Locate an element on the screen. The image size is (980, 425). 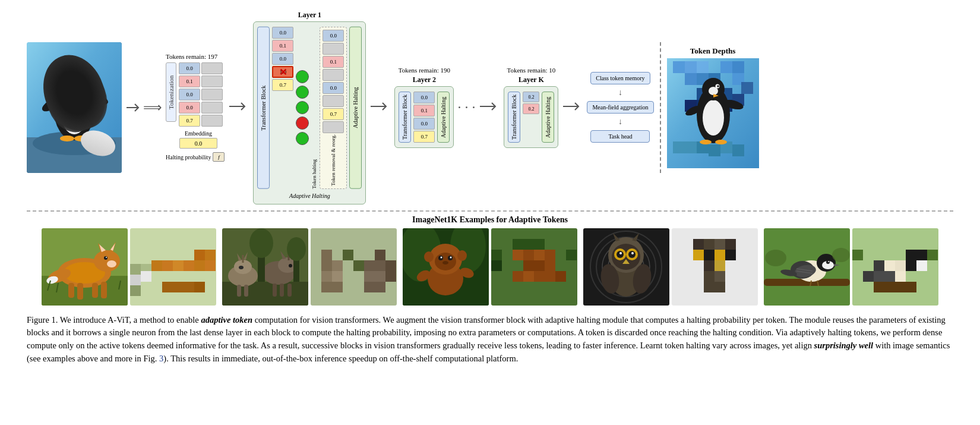
caption-text-before: We introduce A-ViT, a method to enable is located at coordinates (131, 320).